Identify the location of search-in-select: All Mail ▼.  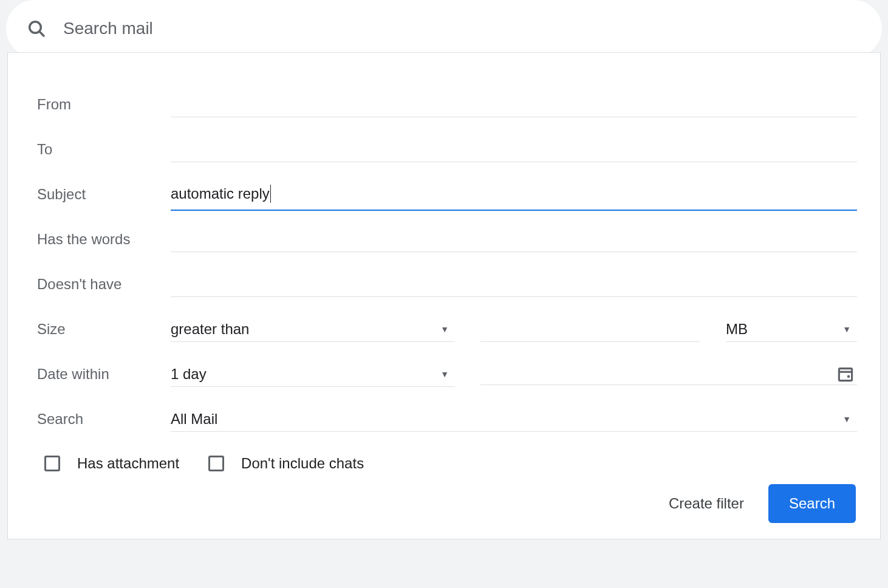
(514, 419).